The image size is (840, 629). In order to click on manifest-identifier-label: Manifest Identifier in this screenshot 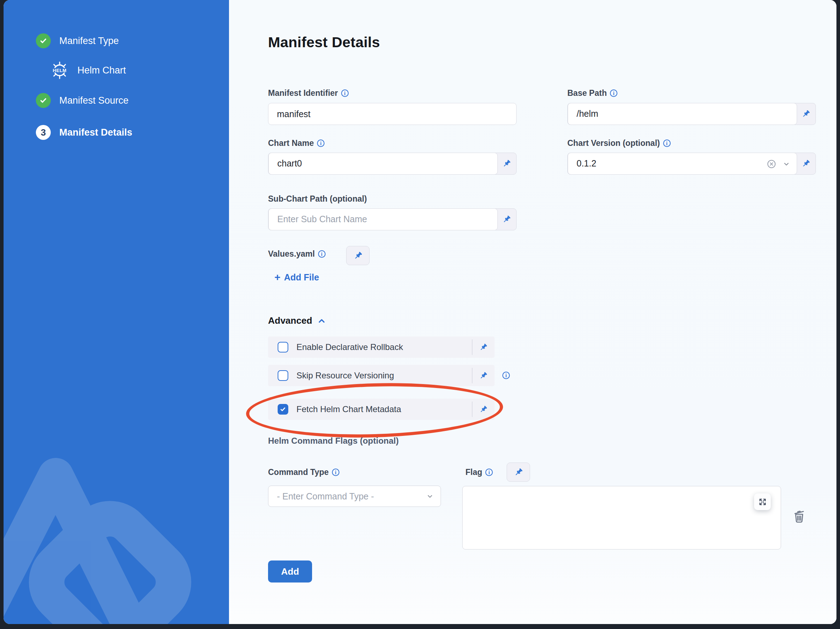, I will do `click(308, 93)`.